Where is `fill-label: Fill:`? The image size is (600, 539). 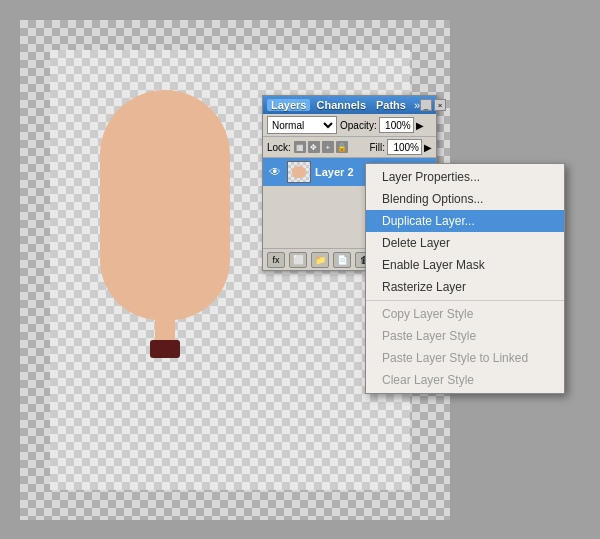
fill-label: Fill: is located at coordinates (377, 148).